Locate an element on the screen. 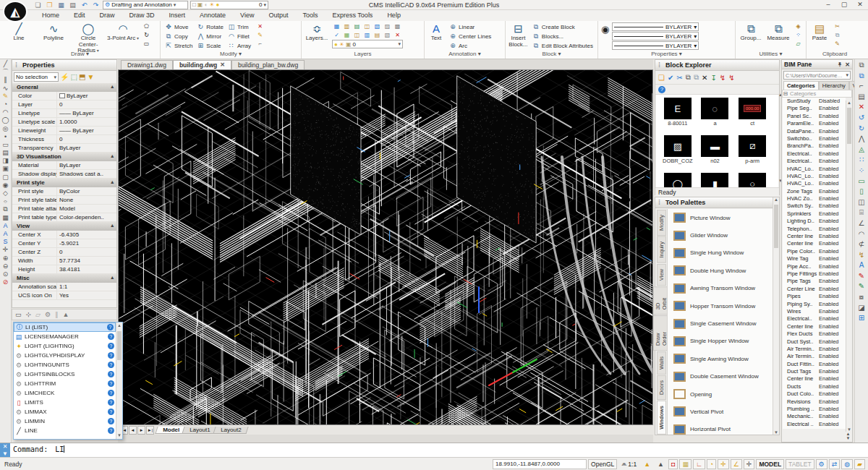  left-tool-icon: ∥ is located at coordinates (6, 80).